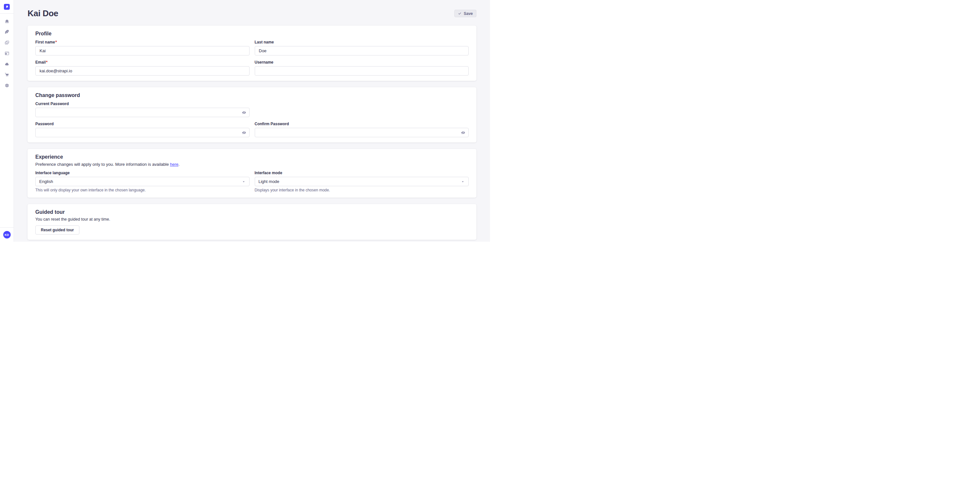 This screenshot has height=485, width=980. What do you see at coordinates (142, 129) in the screenshot?
I see `password-field-group: Password` at bounding box center [142, 129].